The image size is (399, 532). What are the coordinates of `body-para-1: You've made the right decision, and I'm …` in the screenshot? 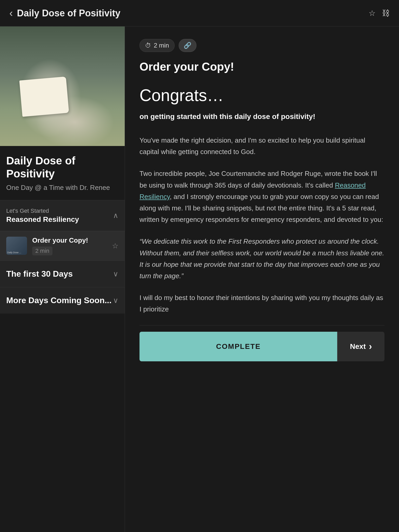 It's located at (262, 146).